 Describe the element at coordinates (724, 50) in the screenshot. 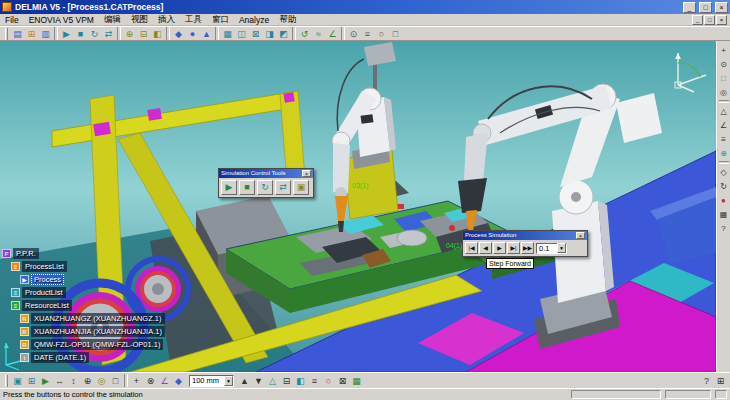

I see `toolbar-icon: +` at that location.